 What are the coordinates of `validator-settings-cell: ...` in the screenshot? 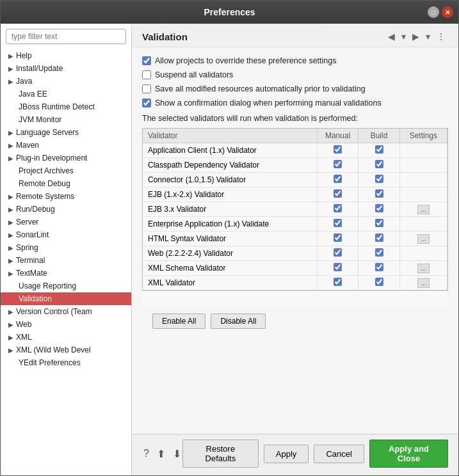 It's located at (423, 283).